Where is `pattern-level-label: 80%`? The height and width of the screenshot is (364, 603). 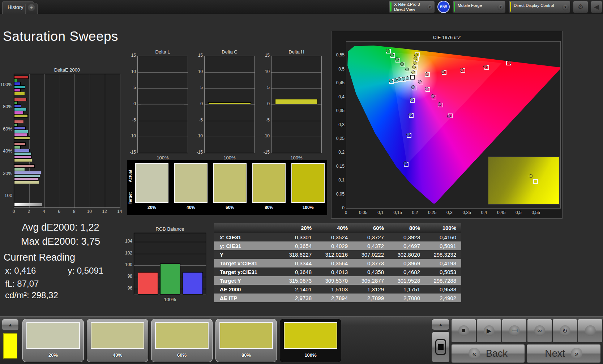 pattern-level-label: 80% is located at coordinates (246, 355).